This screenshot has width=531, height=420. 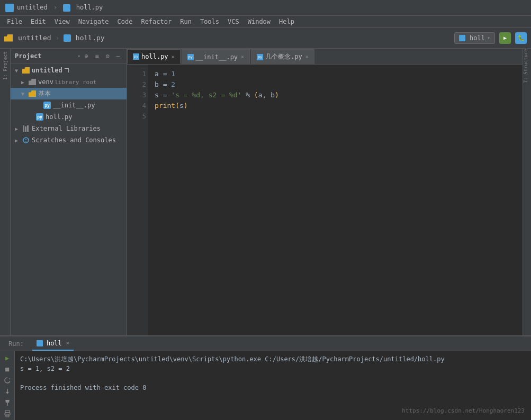 What do you see at coordinates (60, 7) in the screenshot?
I see `project-breadcrumb: untitled › holl.py` at bounding box center [60, 7].